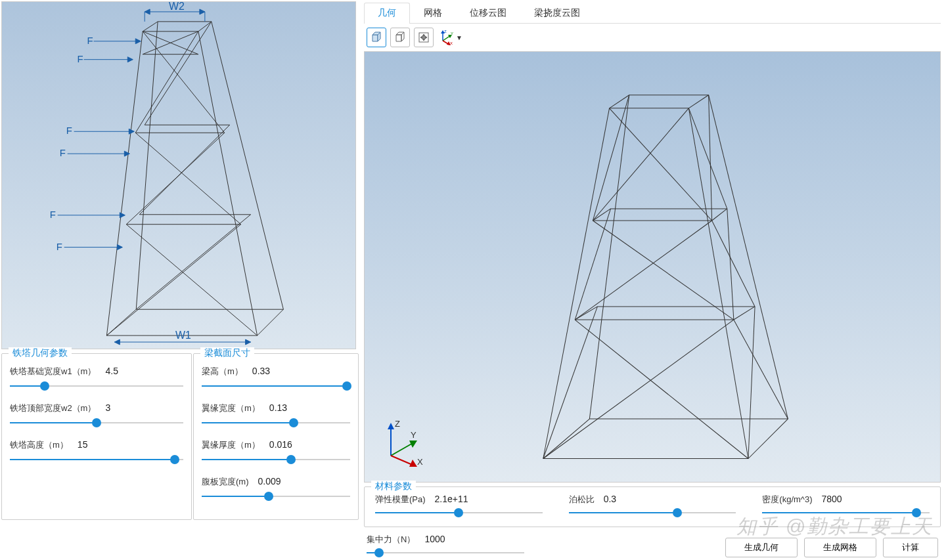  What do you see at coordinates (183, 335) in the screenshot?
I see `w1-label: W1` at bounding box center [183, 335].